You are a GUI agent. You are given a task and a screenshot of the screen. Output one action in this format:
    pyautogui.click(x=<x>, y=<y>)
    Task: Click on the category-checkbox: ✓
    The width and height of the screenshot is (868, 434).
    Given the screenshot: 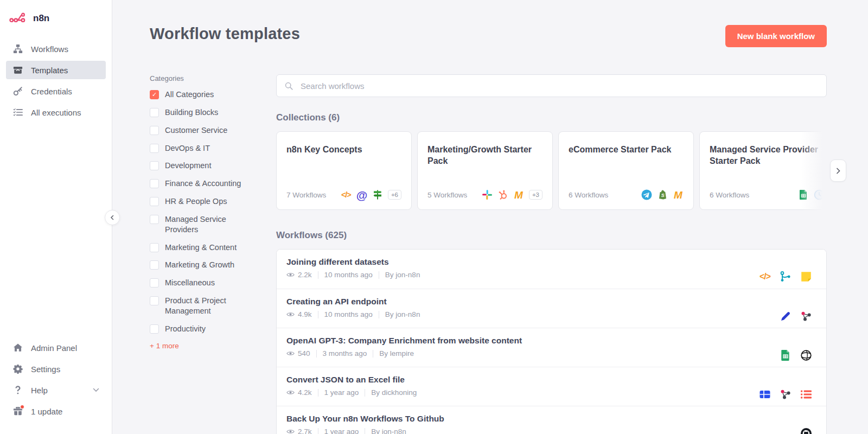 What is the action you would take?
    pyautogui.click(x=154, y=94)
    